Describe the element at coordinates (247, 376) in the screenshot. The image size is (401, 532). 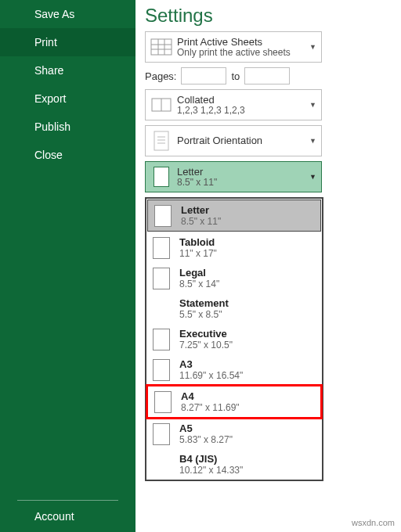
I see `paper-dim: 11.69" x 16.54"` at that location.